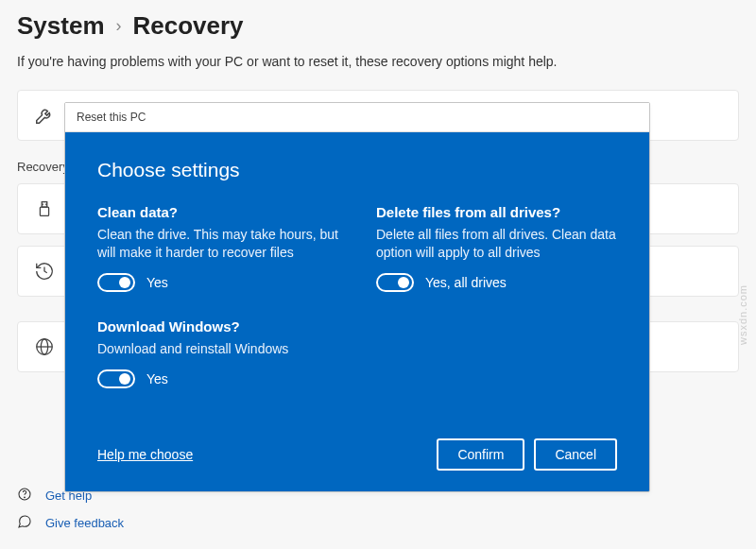  What do you see at coordinates (357, 170) in the screenshot?
I see `dialog-heading: Choose settings` at bounding box center [357, 170].